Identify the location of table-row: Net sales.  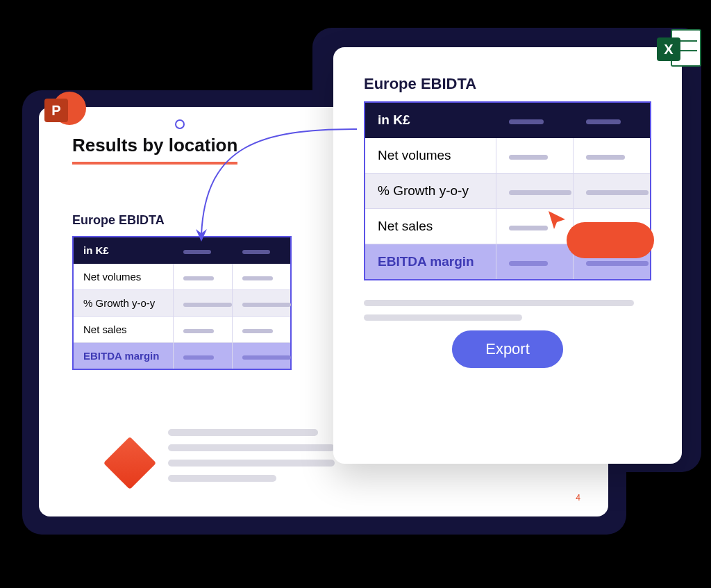
(182, 330).